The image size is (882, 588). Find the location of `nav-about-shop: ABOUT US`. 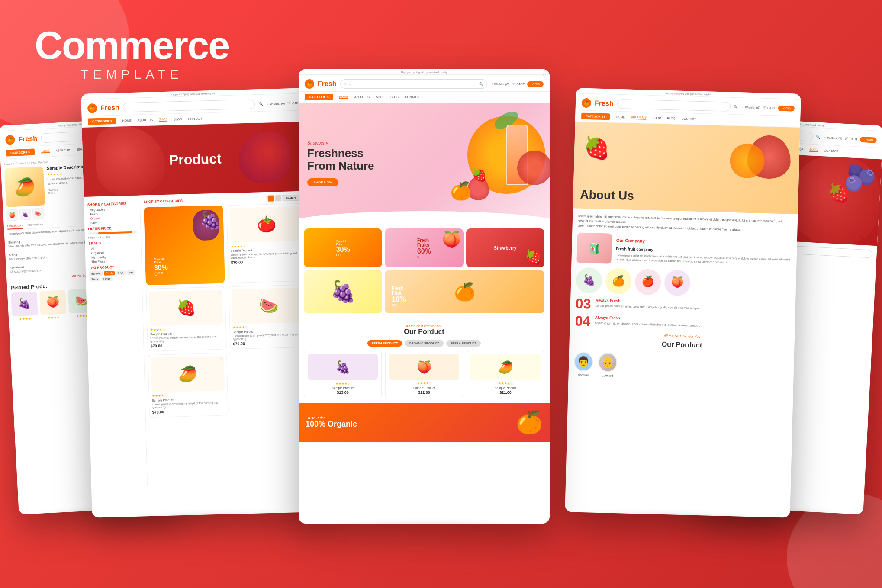

nav-about-shop: ABOUT US is located at coordinates (145, 120).